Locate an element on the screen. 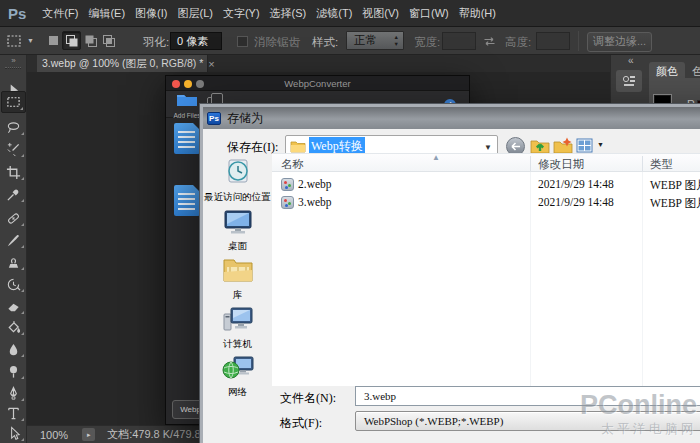  file-name-label: 文件名(N): is located at coordinates (308, 398).